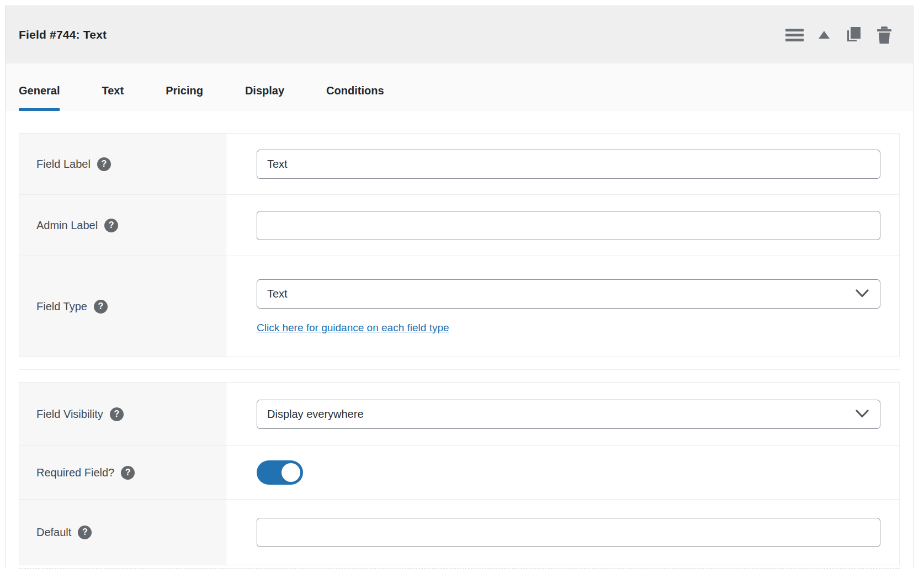 This screenshot has width=924, height=573. What do you see at coordinates (63, 35) in the screenshot?
I see `field-title: Field #744: Text` at bounding box center [63, 35].